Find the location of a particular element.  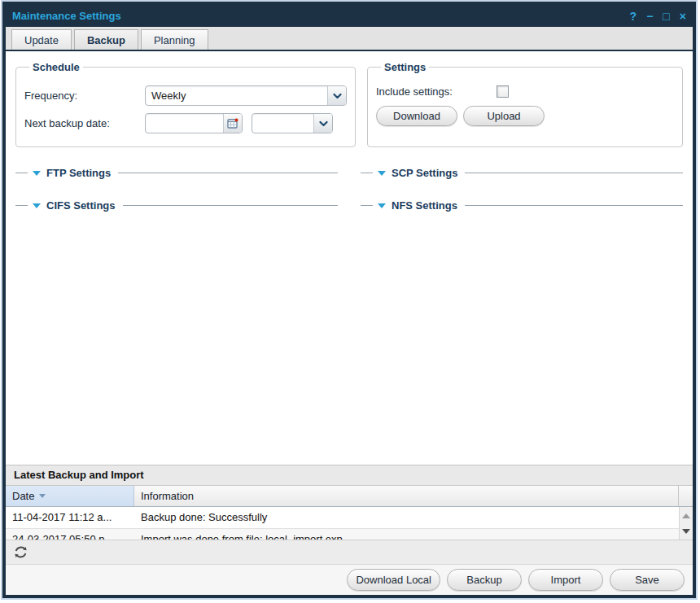

settings-group: Settings Include settings: Download Uplo… is located at coordinates (525, 104).